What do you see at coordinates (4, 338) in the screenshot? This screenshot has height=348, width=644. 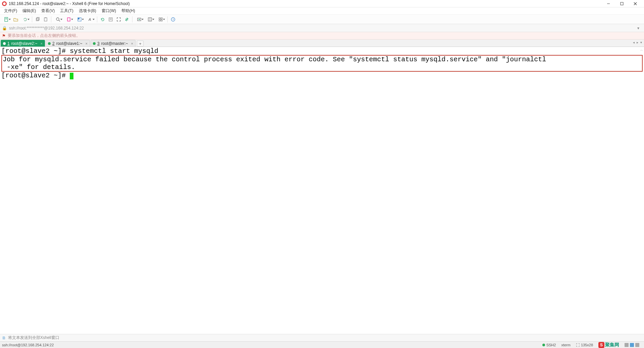 I see `note-icon: 🗎` at bounding box center [4, 338].